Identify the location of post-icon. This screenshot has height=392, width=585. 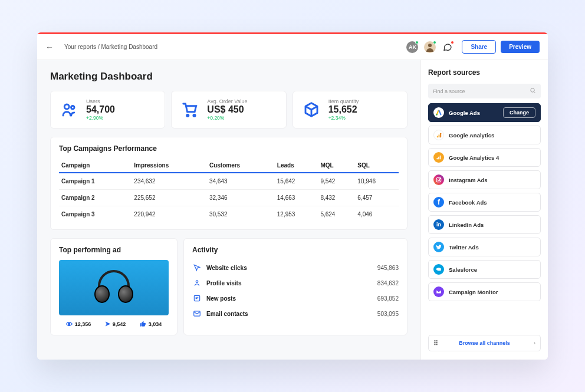
(197, 298).